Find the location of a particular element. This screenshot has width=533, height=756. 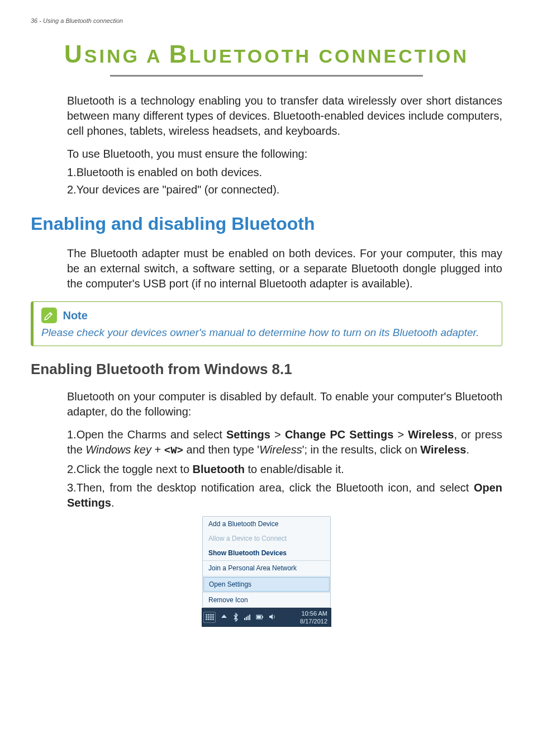

running-header: 36 - Using a Bluetooth connection is located at coordinates (266, 21).